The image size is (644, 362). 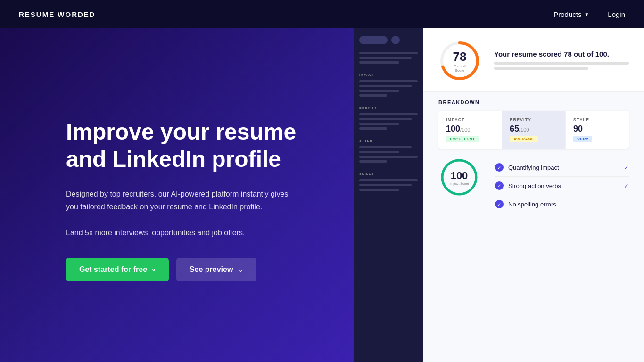 What do you see at coordinates (217, 270) in the screenshot?
I see `see-preview-button: See preview ⌄` at bounding box center [217, 270].